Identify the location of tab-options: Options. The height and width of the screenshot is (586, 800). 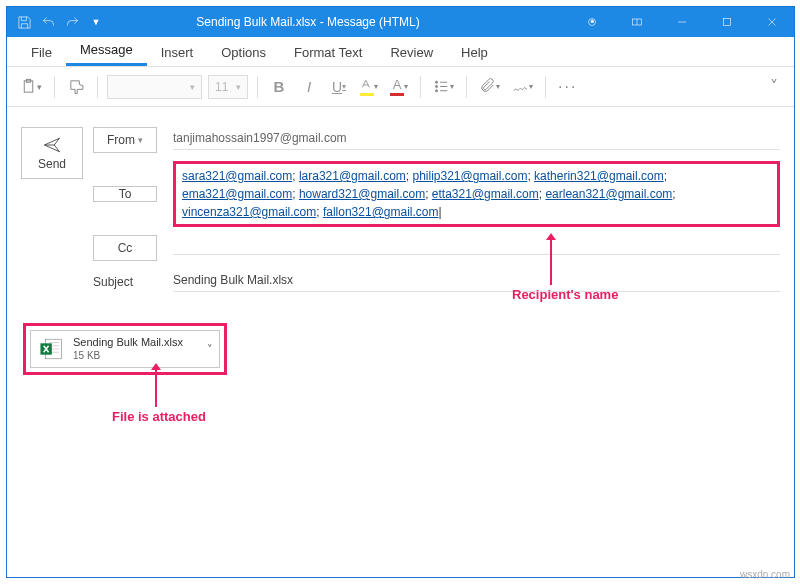
(244, 52).